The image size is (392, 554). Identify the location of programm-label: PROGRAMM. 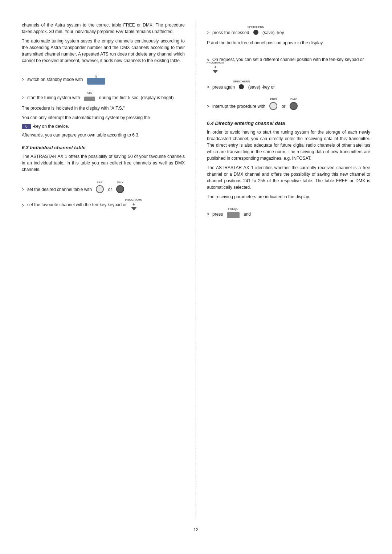
(134, 200).